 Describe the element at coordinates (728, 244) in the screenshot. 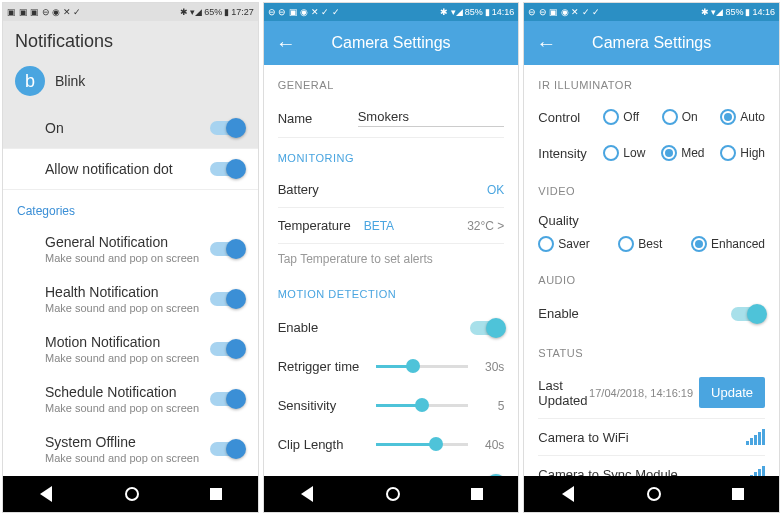

I see `radio-quality-enhanced: Enhanced` at that location.